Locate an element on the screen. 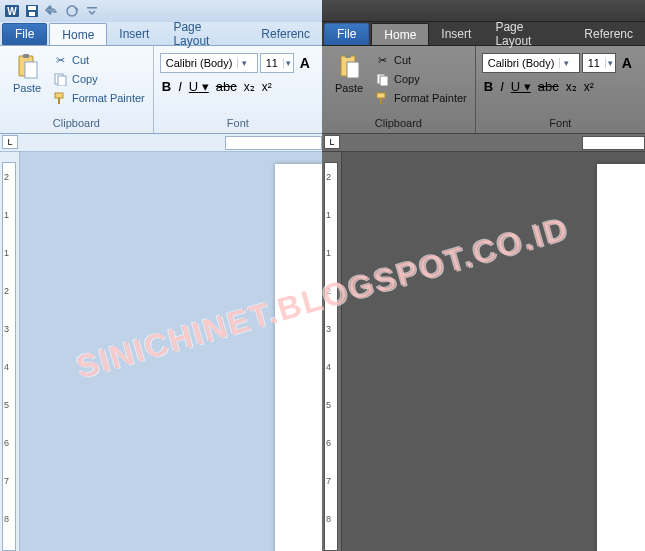 This screenshot has width=645, height=551. svg-text: W is located at coordinates (12, 12).